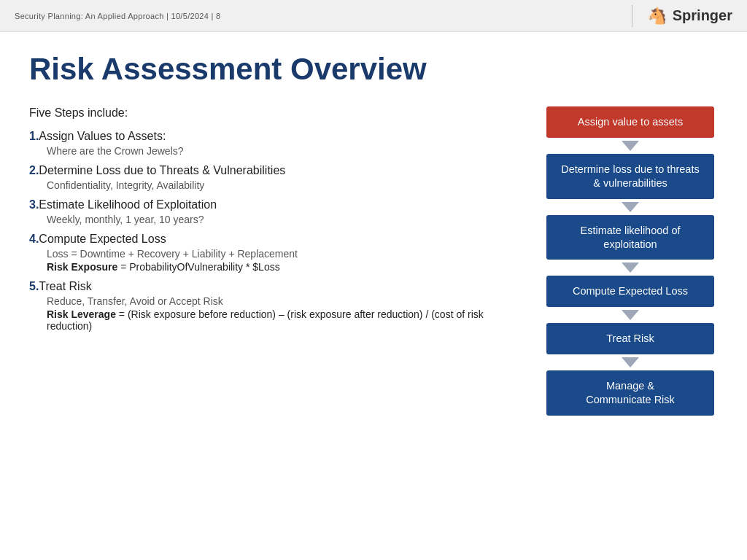 The height and width of the screenshot is (560, 747). What do you see at coordinates (102, 136) in the screenshot?
I see `step-1-label: Assign Values to Assets:` at bounding box center [102, 136].